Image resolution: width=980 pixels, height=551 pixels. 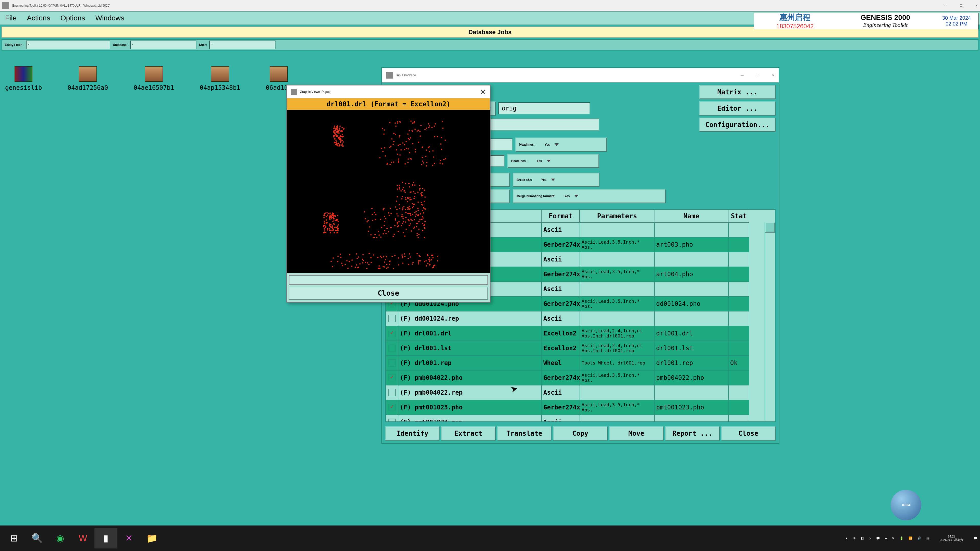 What do you see at coordinates (129, 538) in the screenshot?
I see `app-icon: ✕` at bounding box center [129, 538].